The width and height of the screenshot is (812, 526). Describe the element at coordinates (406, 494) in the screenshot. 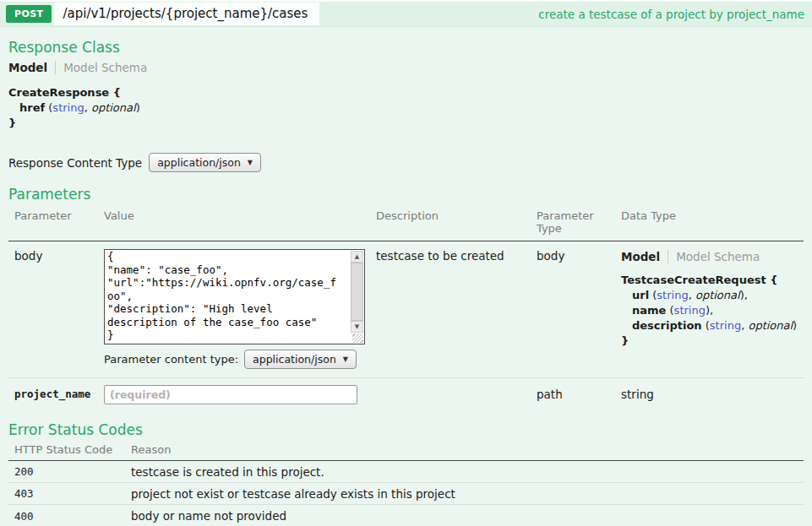

I see `error-row: 403 project not exist or testcase alread…` at that location.